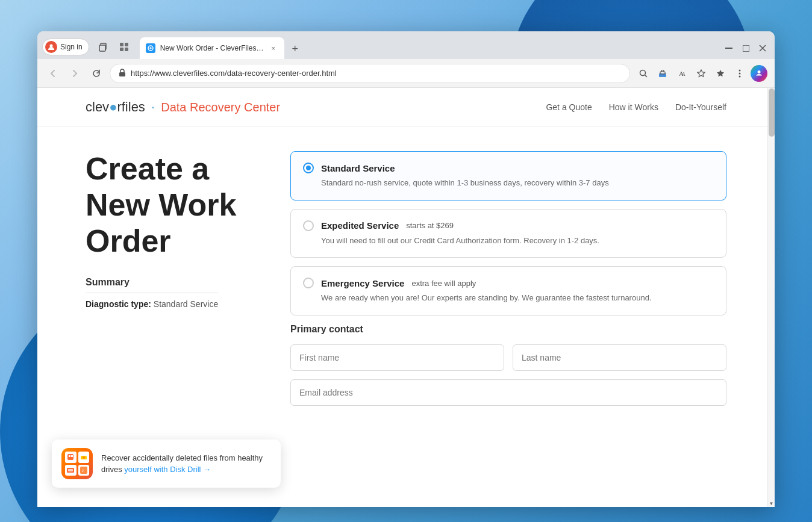  What do you see at coordinates (643, 73) in the screenshot?
I see `search-icon` at bounding box center [643, 73].